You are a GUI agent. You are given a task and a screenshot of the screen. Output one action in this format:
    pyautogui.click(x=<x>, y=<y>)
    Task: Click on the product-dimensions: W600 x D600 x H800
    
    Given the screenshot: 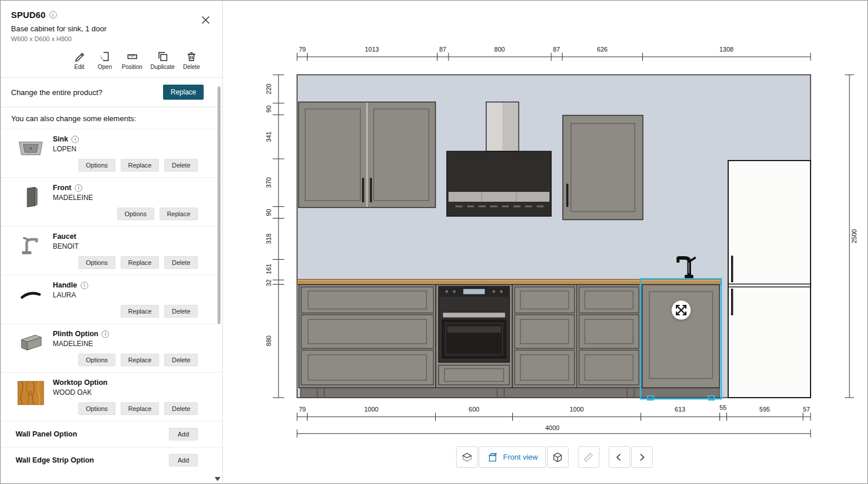 What is the action you would take?
    pyautogui.click(x=110, y=39)
    